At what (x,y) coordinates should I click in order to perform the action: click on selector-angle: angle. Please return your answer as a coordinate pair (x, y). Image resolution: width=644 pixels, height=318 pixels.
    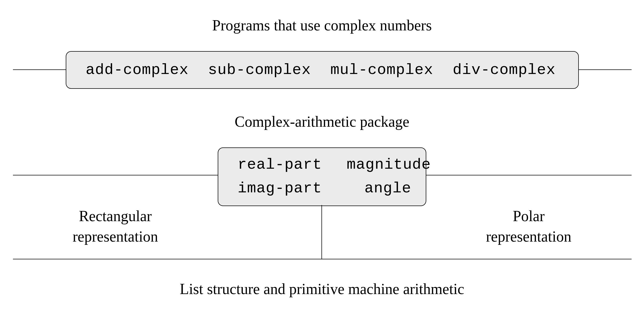
    Looking at the image, I should click on (388, 188).